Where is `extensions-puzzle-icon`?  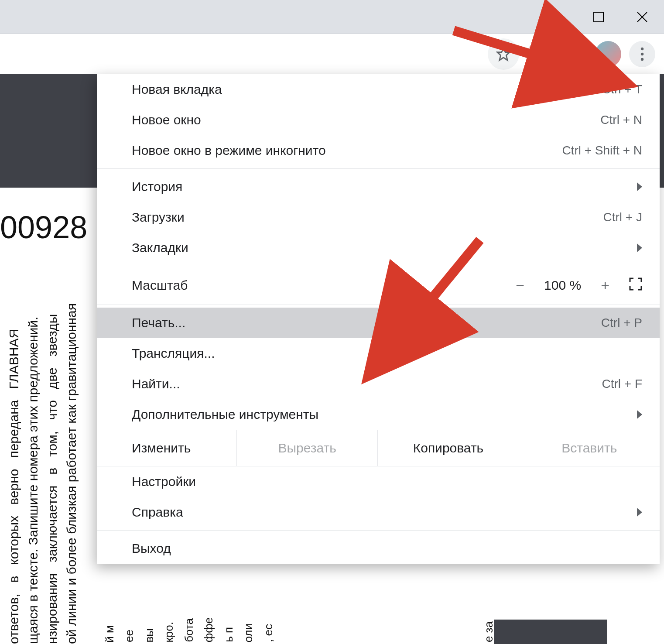
extensions-puzzle-icon is located at coordinates (574, 54).